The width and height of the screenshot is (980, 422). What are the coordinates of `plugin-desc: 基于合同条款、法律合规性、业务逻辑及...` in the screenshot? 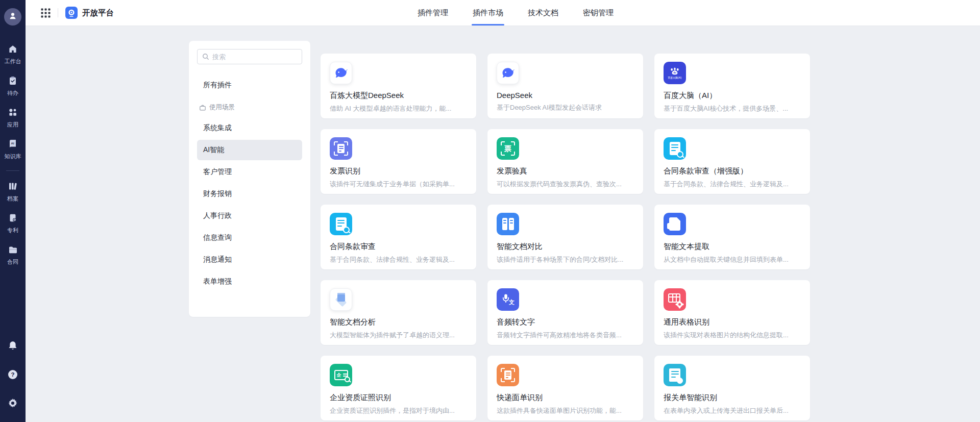 It's located at (398, 260).